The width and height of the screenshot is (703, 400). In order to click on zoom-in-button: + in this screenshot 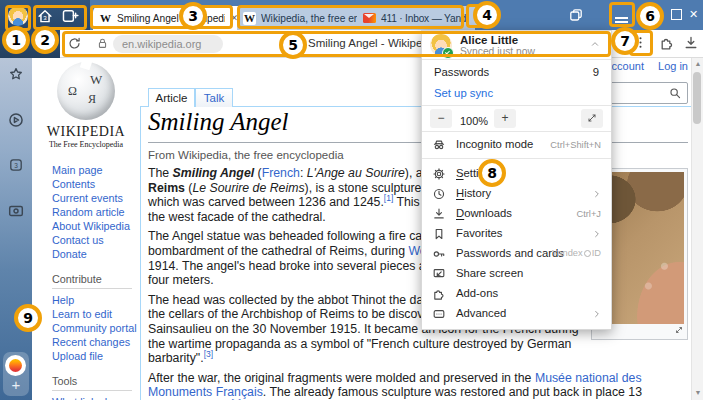, I will do `click(505, 118)`.